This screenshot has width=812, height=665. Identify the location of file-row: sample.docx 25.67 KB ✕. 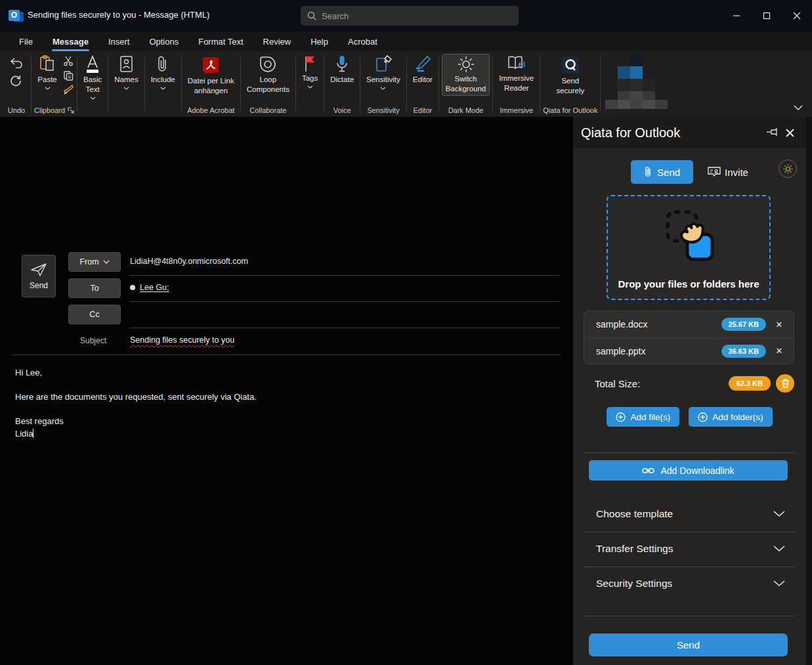
(689, 324).